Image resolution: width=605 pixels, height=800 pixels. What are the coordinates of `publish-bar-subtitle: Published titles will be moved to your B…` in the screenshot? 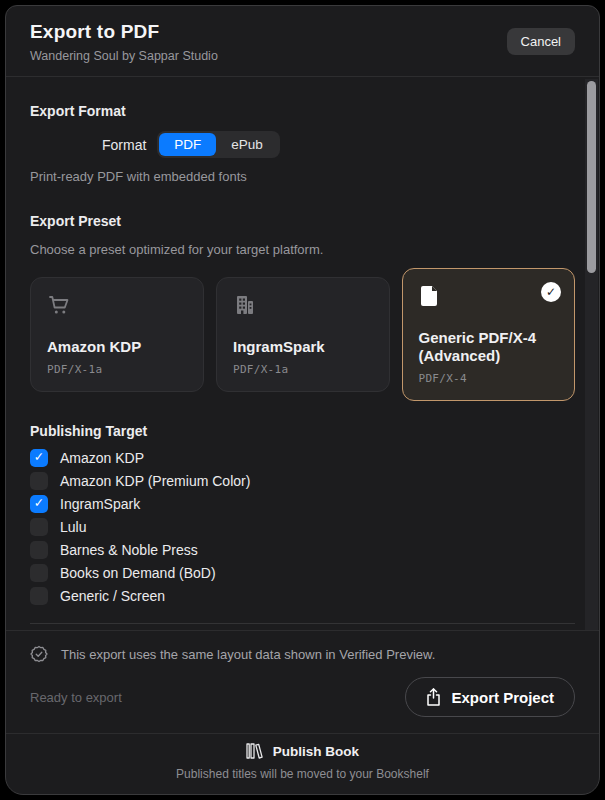 It's located at (302, 774).